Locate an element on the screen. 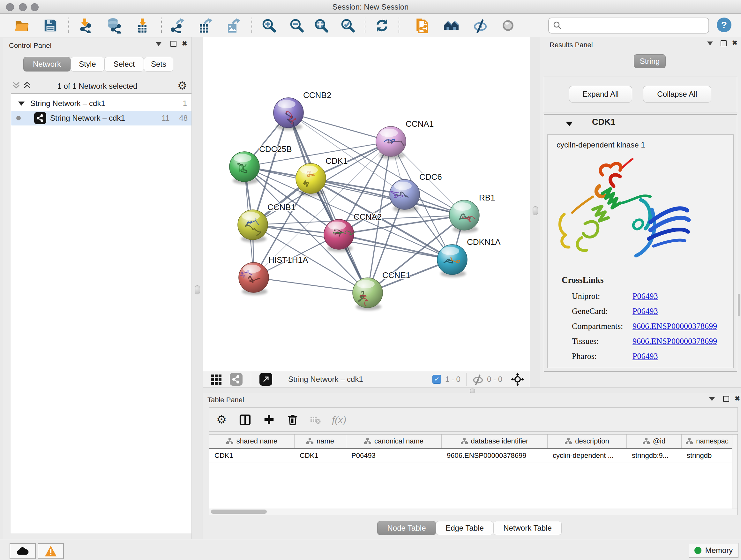 The image size is (741, 560). left-splitter-grip is located at coordinates (197, 290).